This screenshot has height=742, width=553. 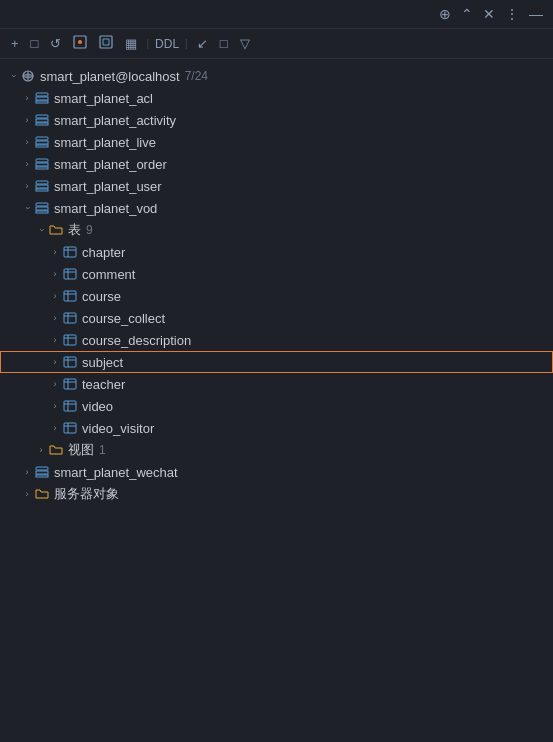 I want to click on tree-item-subject: subject, so click(x=276, y=362).